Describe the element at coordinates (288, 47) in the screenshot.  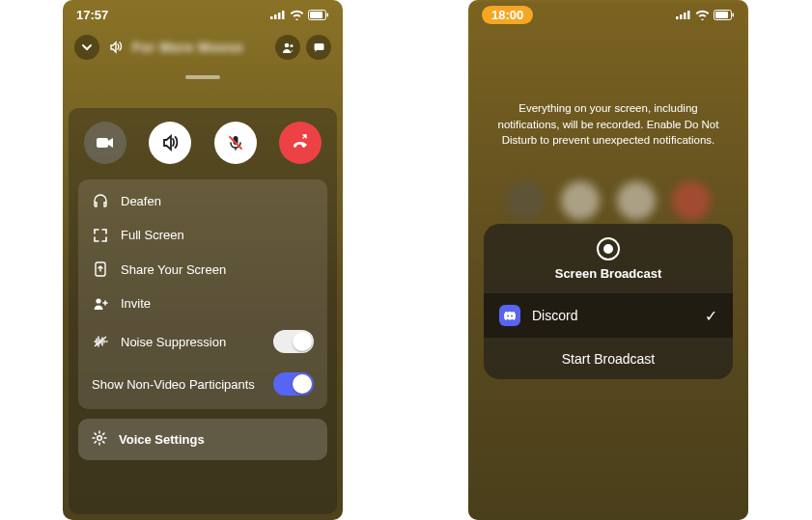
I see `members-button` at that location.